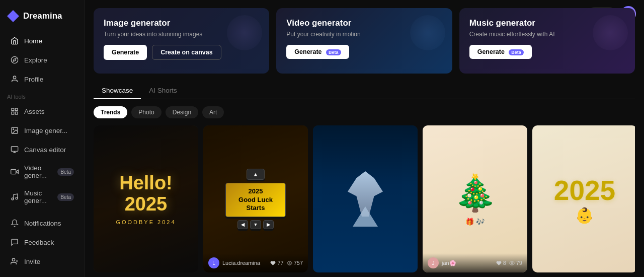 This screenshot has height=277, width=644. Describe the element at coordinates (42, 138) in the screenshot. I see `sidebar: Dreamina Home Explore Profile AI to` at that location.